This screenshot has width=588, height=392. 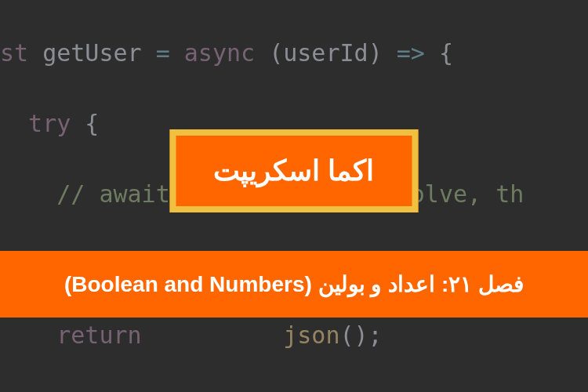 What do you see at coordinates (294, 284) in the screenshot?
I see `chapter-title: فصل ۲۱: اعداد و بولین (Boolean and Numbe…` at bounding box center [294, 284].